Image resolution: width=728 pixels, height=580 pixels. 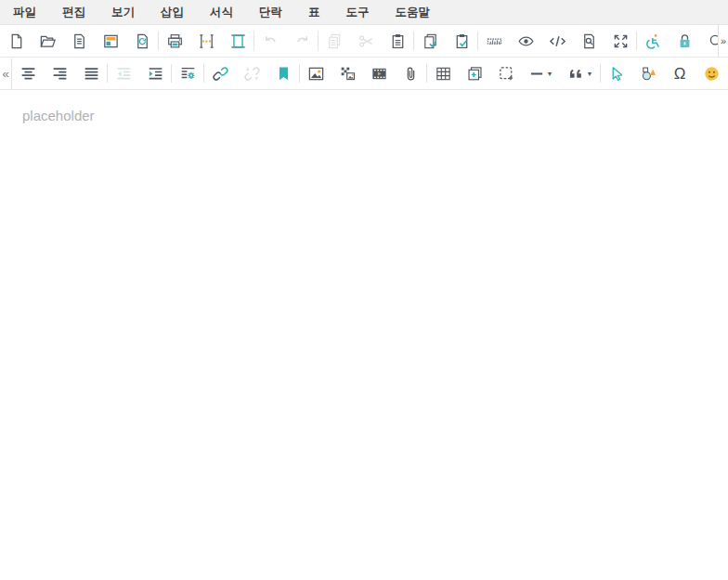 I want to click on insert-photo-gallery-button, so click(x=347, y=73).